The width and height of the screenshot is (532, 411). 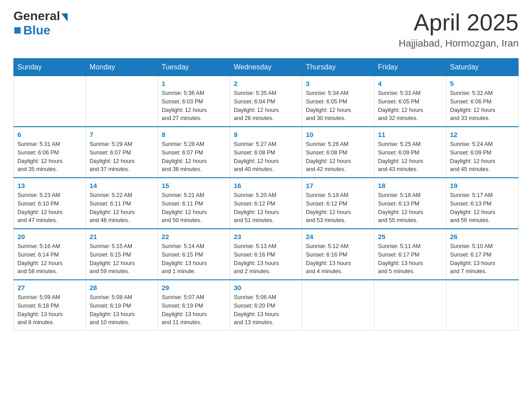 What do you see at coordinates (194, 83) in the screenshot?
I see `day-number: 1` at bounding box center [194, 83].